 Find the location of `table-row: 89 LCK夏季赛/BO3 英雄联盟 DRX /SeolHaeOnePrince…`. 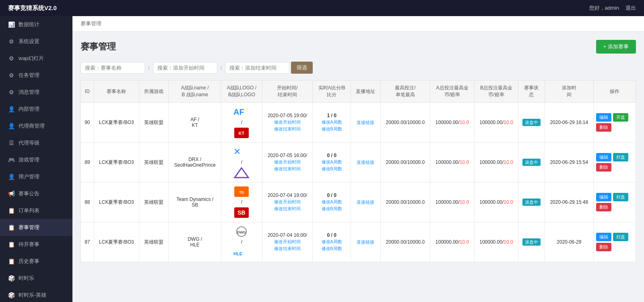

table-row: 89 LCK夏季赛/BO3 英雄联盟 DRX /SeolHaeOnePrince… is located at coordinates (358, 163).